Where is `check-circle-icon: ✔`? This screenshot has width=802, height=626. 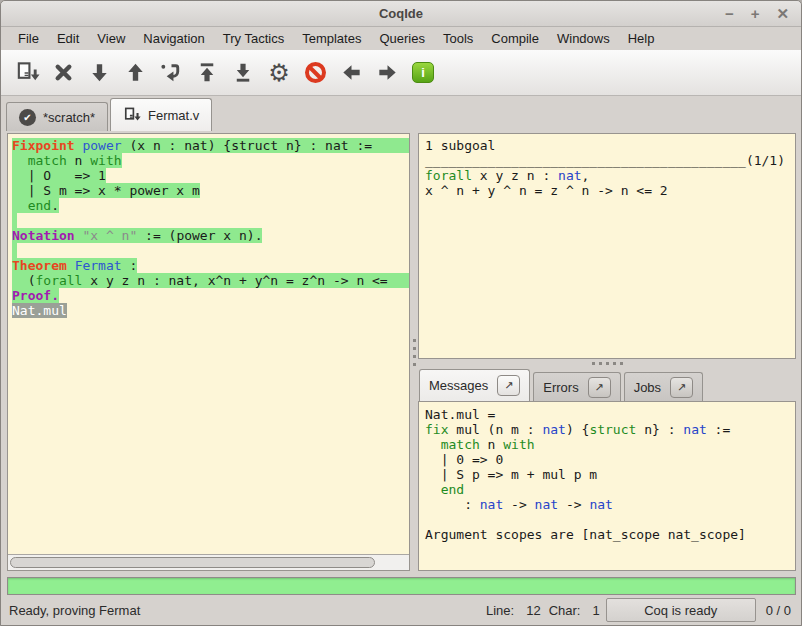 check-circle-icon: ✔ is located at coordinates (28, 118).